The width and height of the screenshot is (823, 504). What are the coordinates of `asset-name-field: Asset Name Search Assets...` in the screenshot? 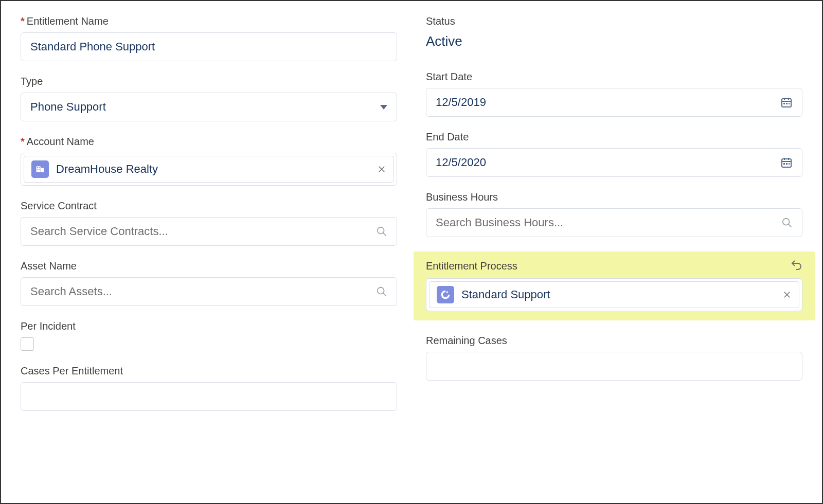 It's located at (209, 283).